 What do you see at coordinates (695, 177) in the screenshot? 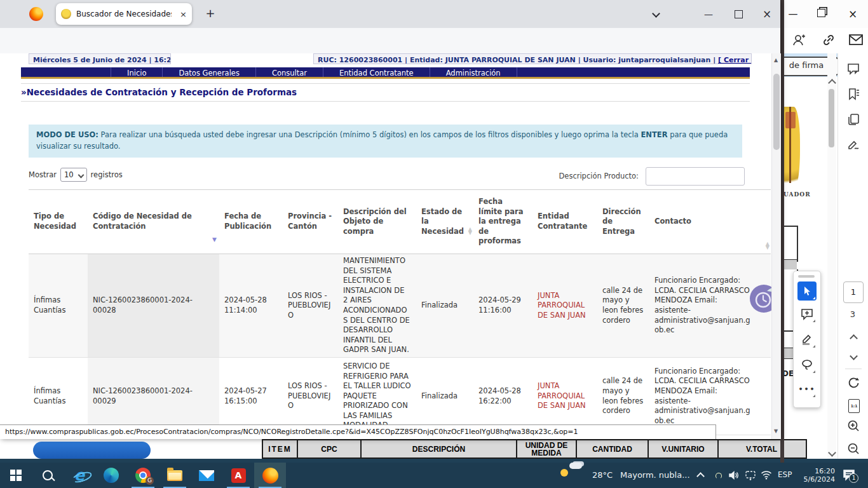
I see `description-filter-input` at bounding box center [695, 177].